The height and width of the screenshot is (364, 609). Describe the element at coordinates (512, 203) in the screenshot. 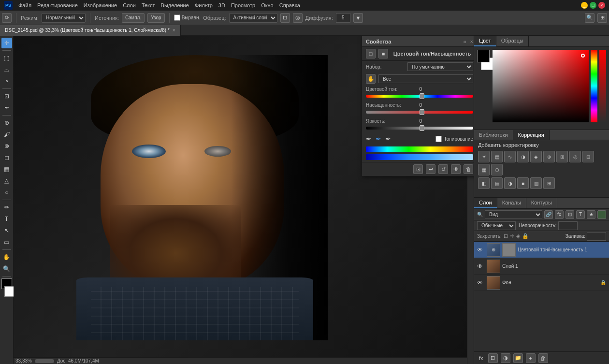

I see `channels-tab: Каналы` at that location.